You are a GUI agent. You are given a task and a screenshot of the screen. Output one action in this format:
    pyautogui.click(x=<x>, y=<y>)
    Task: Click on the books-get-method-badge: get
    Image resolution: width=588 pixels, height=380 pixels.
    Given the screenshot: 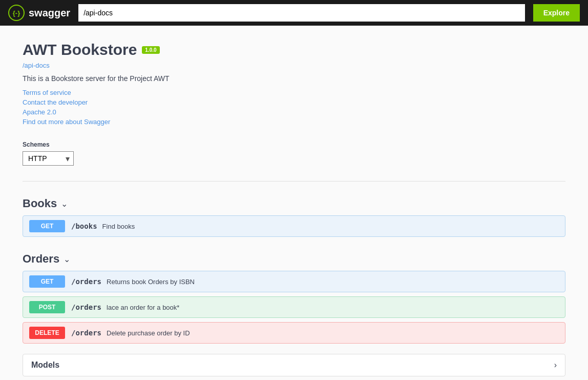 What is the action you would take?
    pyautogui.click(x=47, y=226)
    